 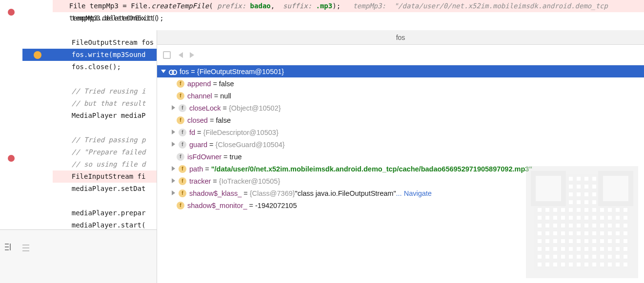 I want to click on nav-back-icon, so click(x=181, y=55).